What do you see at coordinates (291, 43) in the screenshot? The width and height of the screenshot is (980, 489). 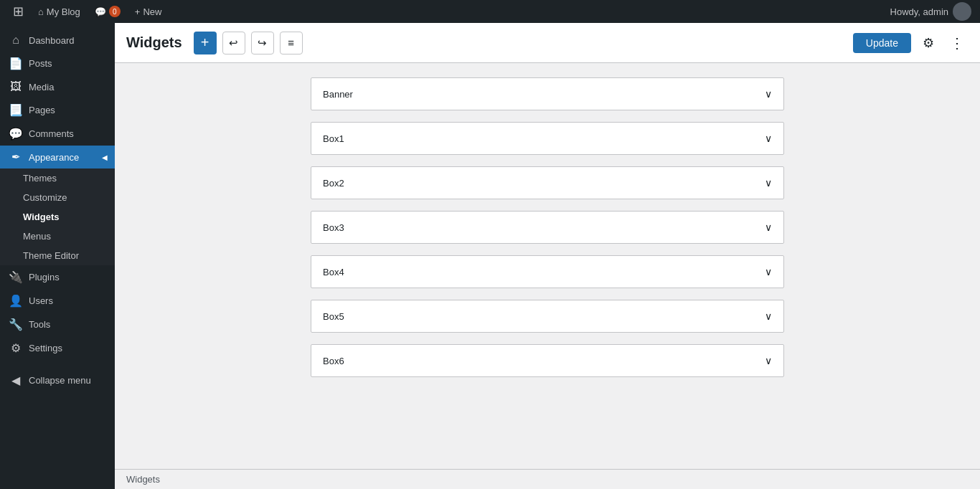 I see `list-icon: ≡` at bounding box center [291, 43].